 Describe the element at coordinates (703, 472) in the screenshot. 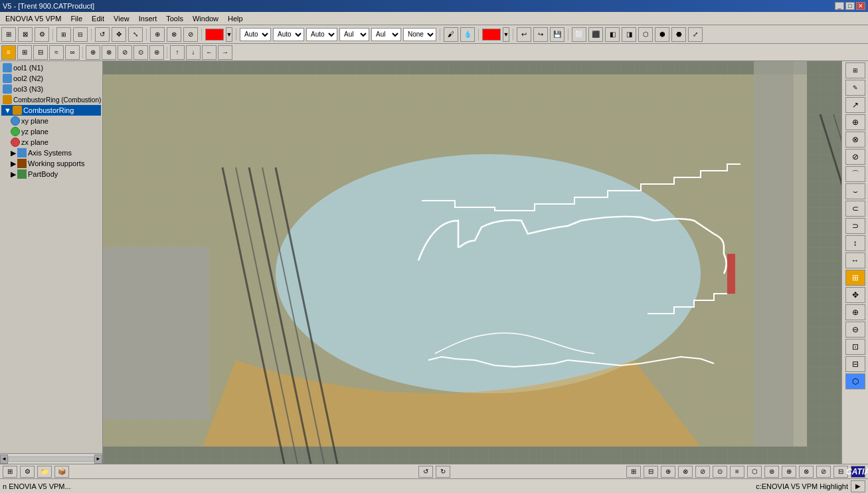

I see `sb-right-5: ⊘` at that location.